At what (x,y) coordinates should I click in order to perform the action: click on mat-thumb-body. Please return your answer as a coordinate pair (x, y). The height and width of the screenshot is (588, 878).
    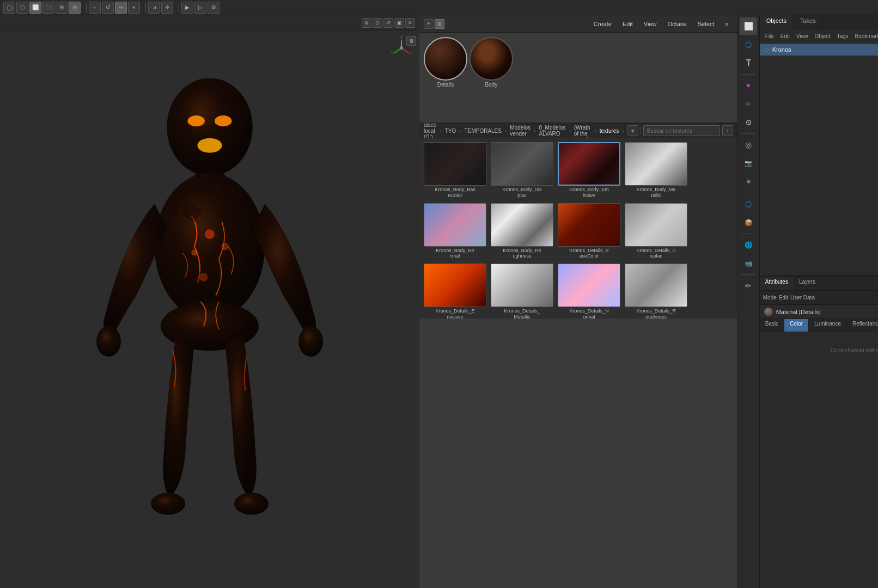
    Looking at the image, I should click on (491, 59).